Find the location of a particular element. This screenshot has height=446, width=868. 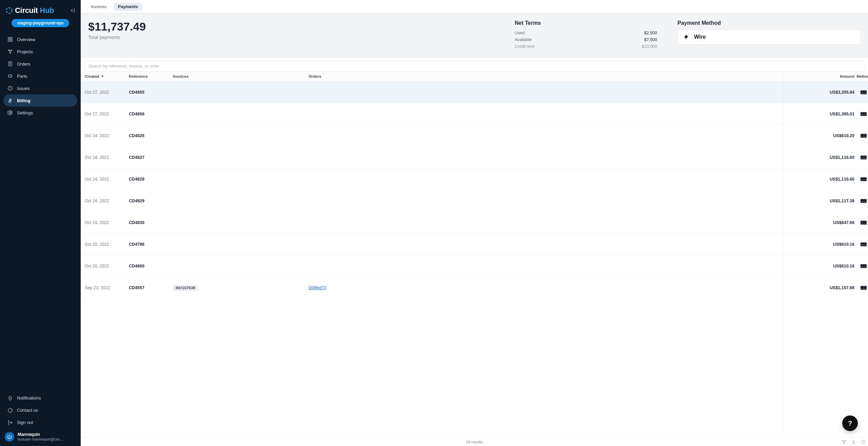

signout-icon is located at coordinates (10, 423).